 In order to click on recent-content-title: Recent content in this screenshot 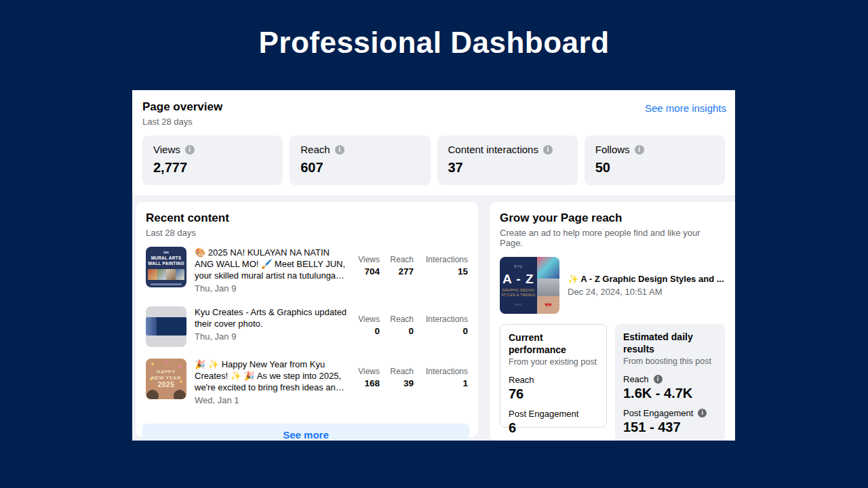, I will do `click(307, 218)`.